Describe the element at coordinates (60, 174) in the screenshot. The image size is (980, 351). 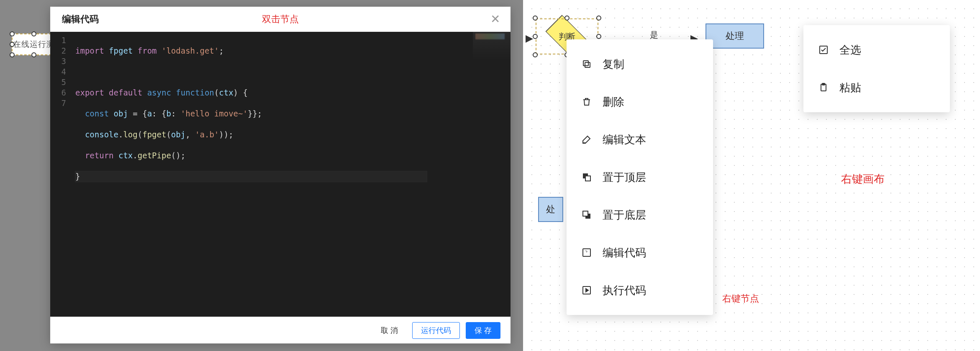
I see `line-number-gutter: 1 2 3 4 5 6 7` at that location.